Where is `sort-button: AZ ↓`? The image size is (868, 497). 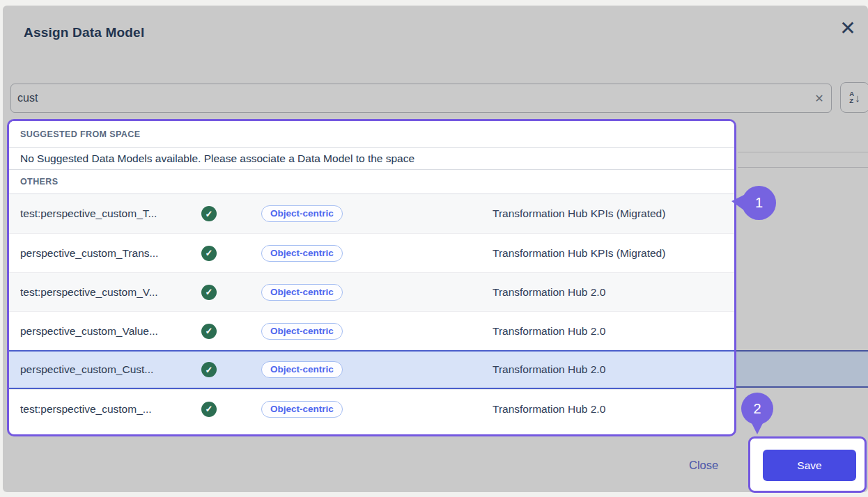 sort-button: AZ ↓ is located at coordinates (854, 97).